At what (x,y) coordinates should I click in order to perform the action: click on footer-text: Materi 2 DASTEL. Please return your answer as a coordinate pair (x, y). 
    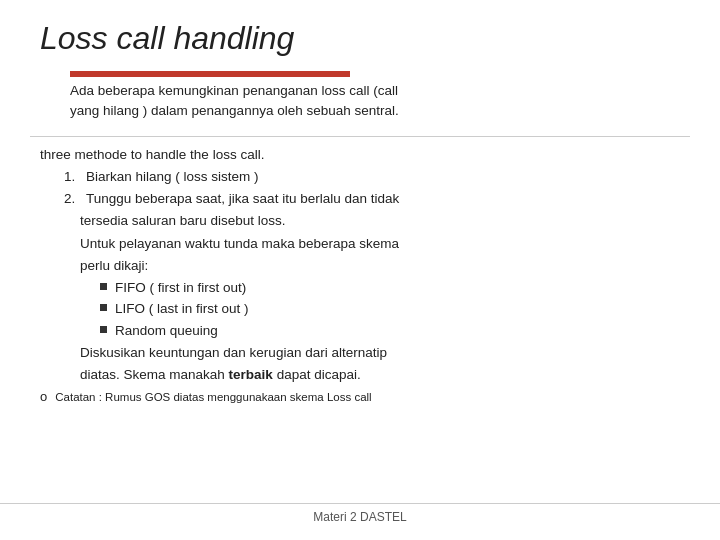
    Looking at the image, I should click on (360, 517).